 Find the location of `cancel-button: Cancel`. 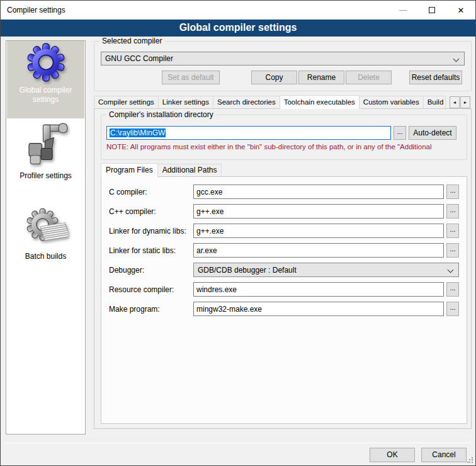

cancel-button: Cancel is located at coordinates (444, 455).